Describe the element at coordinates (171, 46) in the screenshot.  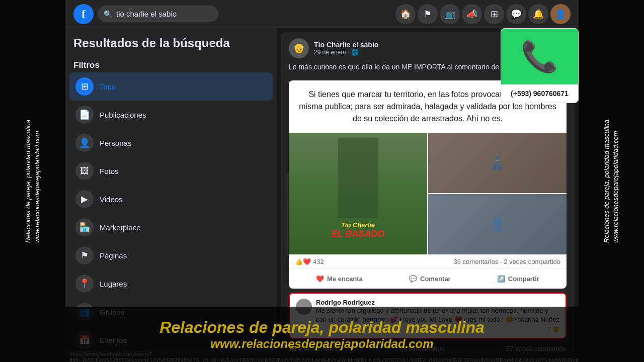
I see `sidebar-title: Resultados de la búsqueda` at that location.